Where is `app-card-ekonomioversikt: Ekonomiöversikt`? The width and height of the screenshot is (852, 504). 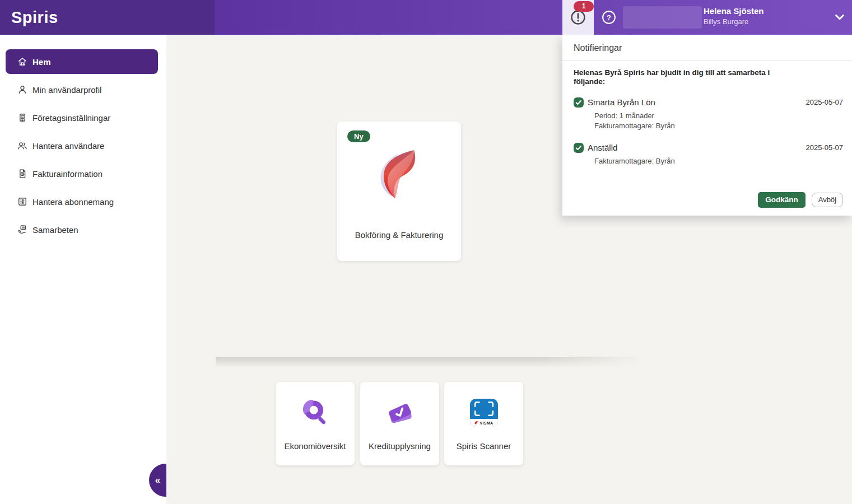
app-card-ekonomioversikt: Ekonomiöversikt is located at coordinates (315, 423).